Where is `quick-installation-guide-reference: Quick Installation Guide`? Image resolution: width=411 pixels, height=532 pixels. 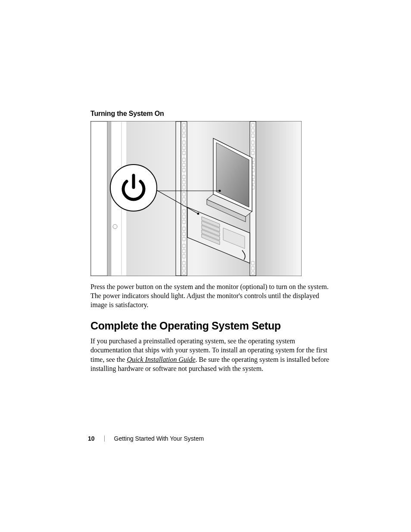
quick-installation-guide-reference: Quick Installation Guide is located at coordinates (161, 359).